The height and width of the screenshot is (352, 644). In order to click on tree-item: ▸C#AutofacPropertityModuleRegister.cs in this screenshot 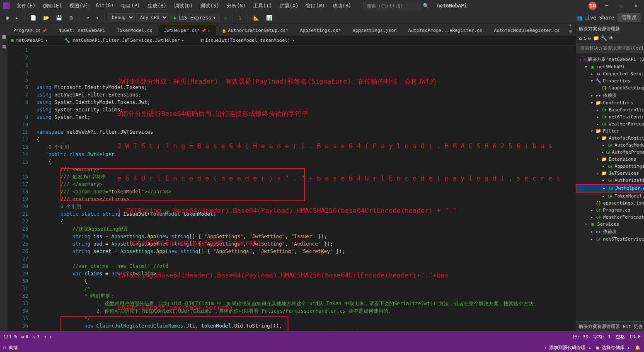, I will do `click(610, 152)`.